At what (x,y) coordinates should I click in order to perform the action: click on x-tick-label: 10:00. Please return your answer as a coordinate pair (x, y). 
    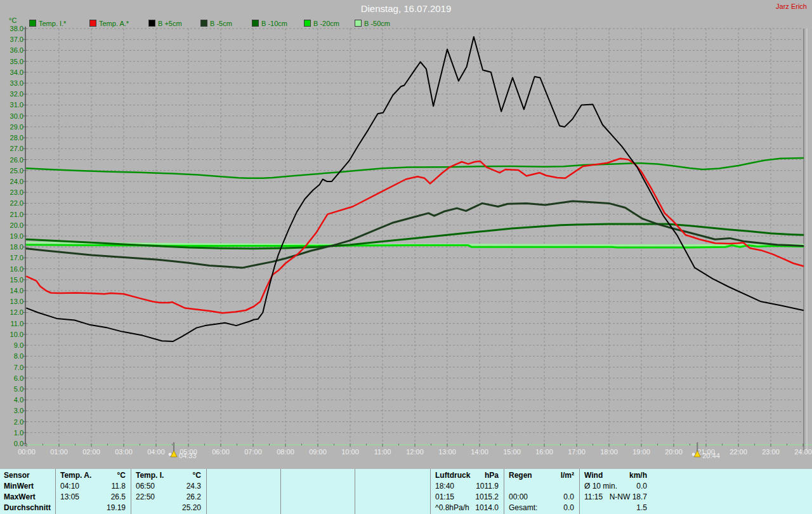
    Looking at the image, I should click on (350, 452).